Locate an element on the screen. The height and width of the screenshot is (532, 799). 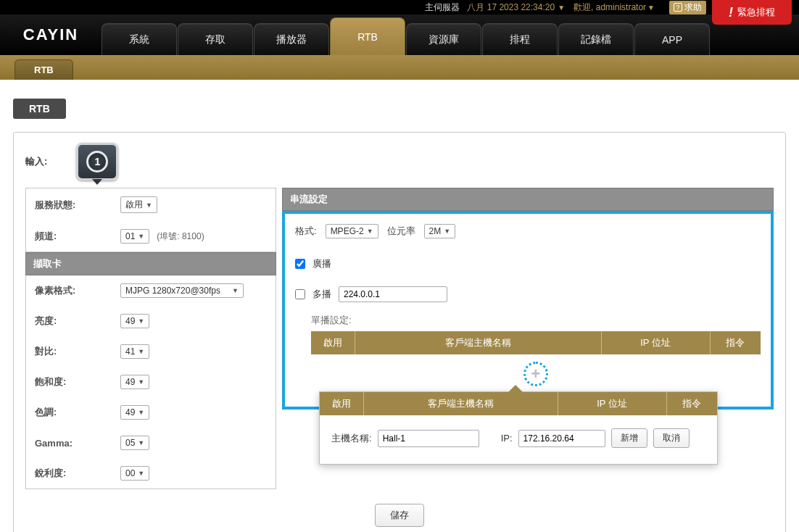
contrast-select: 41▼ is located at coordinates (135, 352).